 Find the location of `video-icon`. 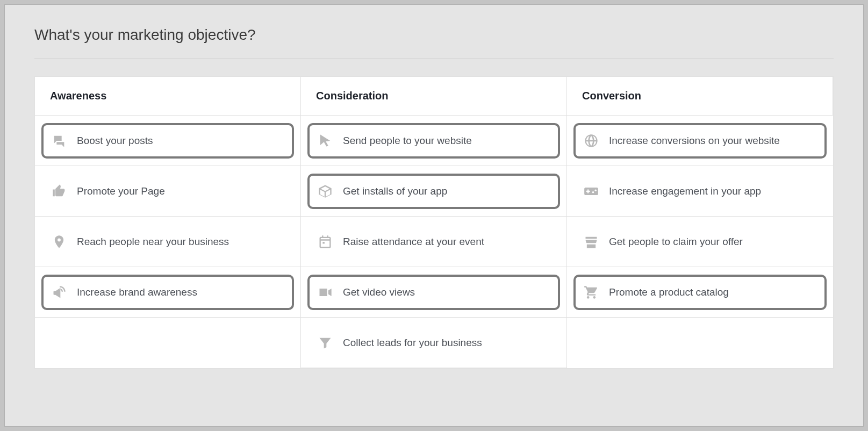

video-icon is located at coordinates (325, 292).